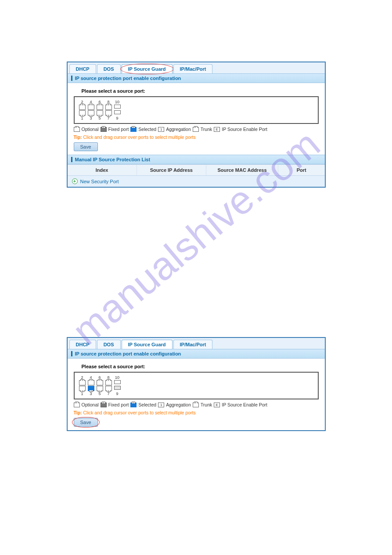  I want to click on legend-enable-label-2: IP Source Enable Port, so click(245, 405).